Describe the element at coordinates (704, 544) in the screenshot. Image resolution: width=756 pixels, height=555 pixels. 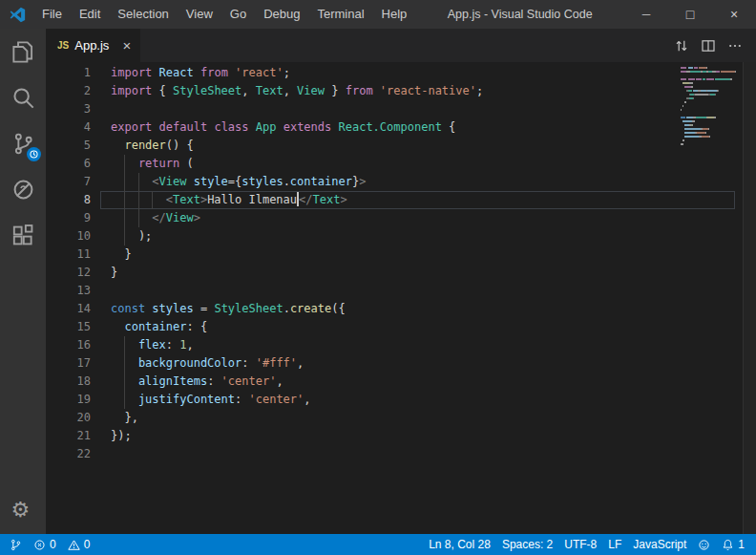
I see `status-feedback` at that location.